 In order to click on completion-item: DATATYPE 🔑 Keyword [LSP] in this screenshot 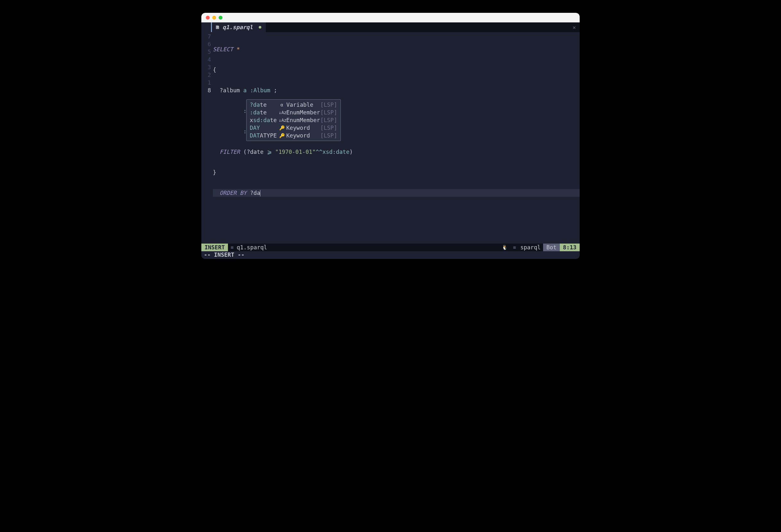, I will do `click(294, 136)`.